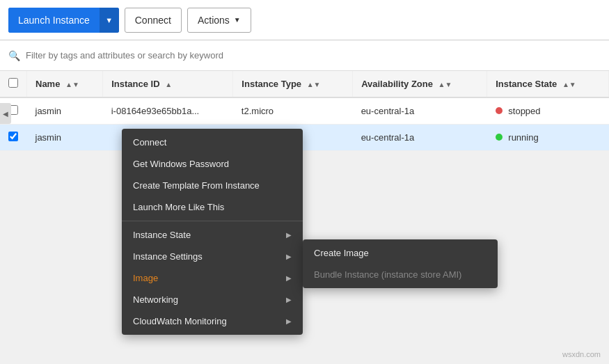  What do you see at coordinates (14, 138) in the screenshot?
I see `row-checkbox-cell` at bounding box center [14, 138].